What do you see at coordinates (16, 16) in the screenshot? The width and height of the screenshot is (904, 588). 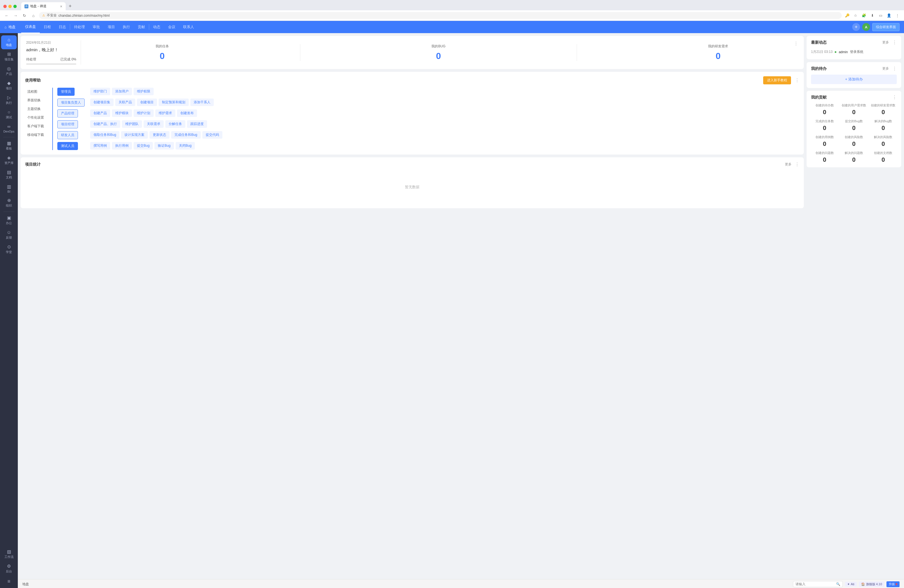 I see `forward-button: →` at bounding box center [16, 16].